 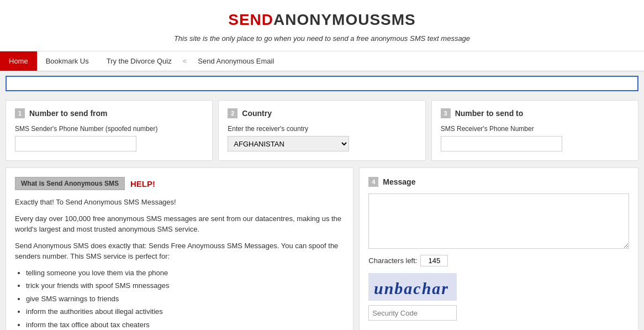 What do you see at coordinates (185, 273) in the screenshot?
I see `list-item: telling someone you love them via the ph…` at bounding box center [185, 273].